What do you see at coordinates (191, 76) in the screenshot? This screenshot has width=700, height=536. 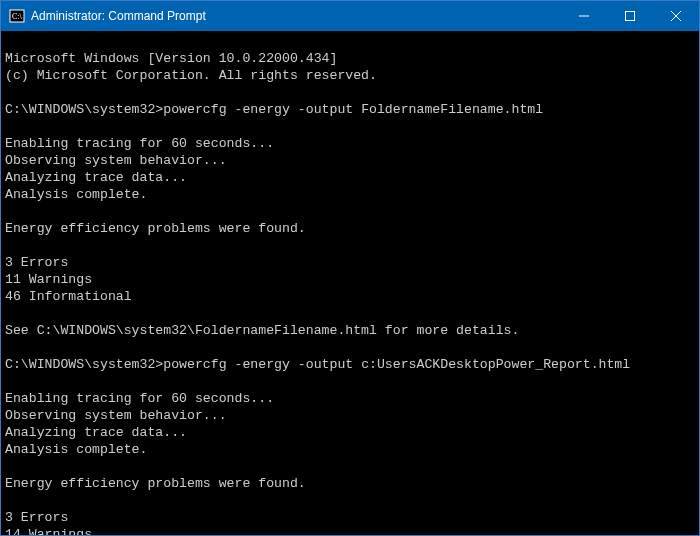 I see `output-line: (c) Microsoft Corporation. All rights re…` at bounding box center [191, 76].